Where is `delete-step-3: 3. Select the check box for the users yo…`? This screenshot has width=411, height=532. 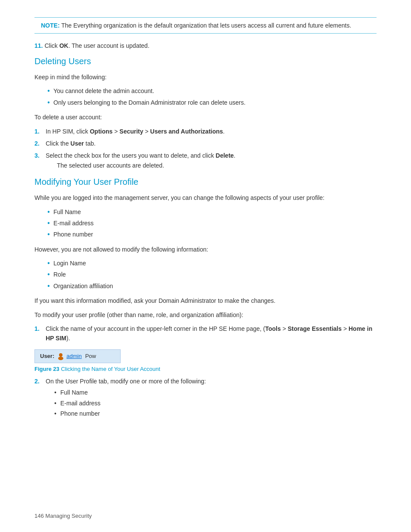
delete-step-3: 3. Select the check box for the users yo… is located at coordinates (206, 161).